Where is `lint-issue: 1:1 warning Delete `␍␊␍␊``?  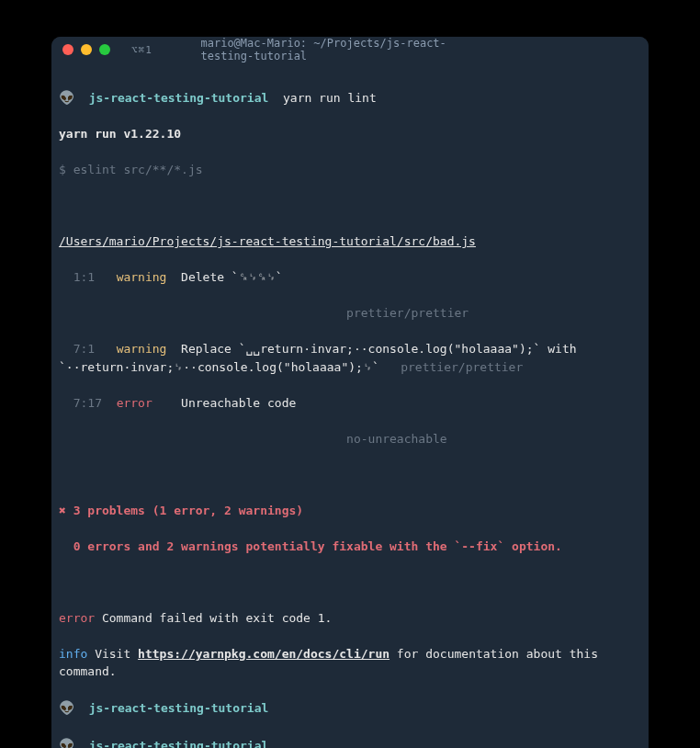
lint-issue: 1:1 warning Delete `␍␊␍␊` is located at coordinates (350, 278).